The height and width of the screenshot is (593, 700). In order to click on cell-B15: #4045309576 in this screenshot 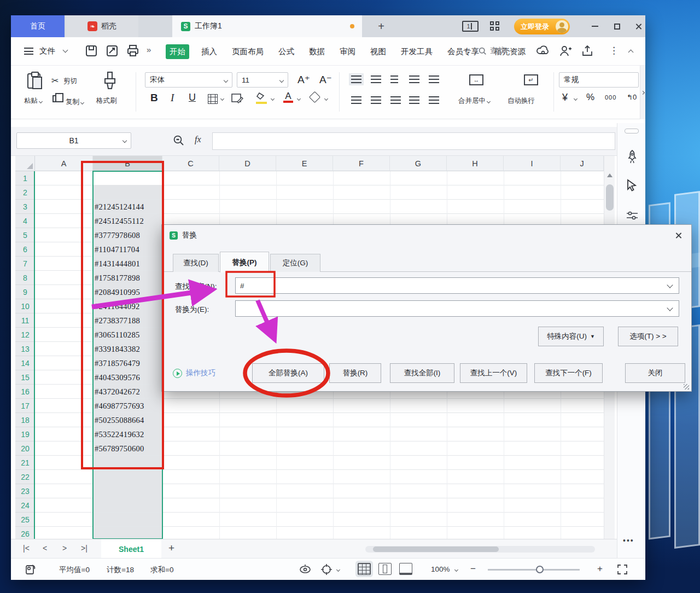, I will do `click(117, 377)`.